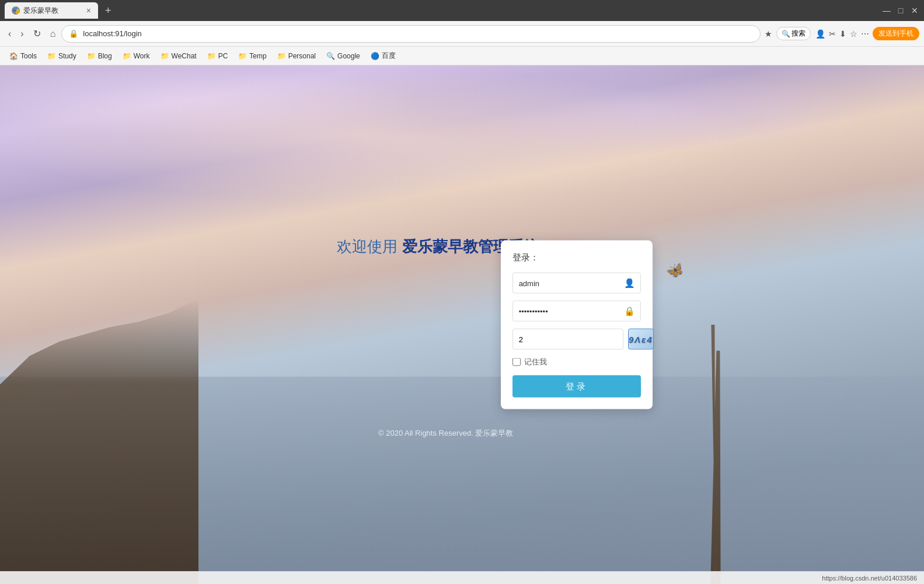 The width and height of the screenshot is (924, 584). What do you see at coordinates (51, 11) in the screenshot?
I see `active-tab: 🎭 爱乐蒙早教 ×` at bounding box center [51, 11].